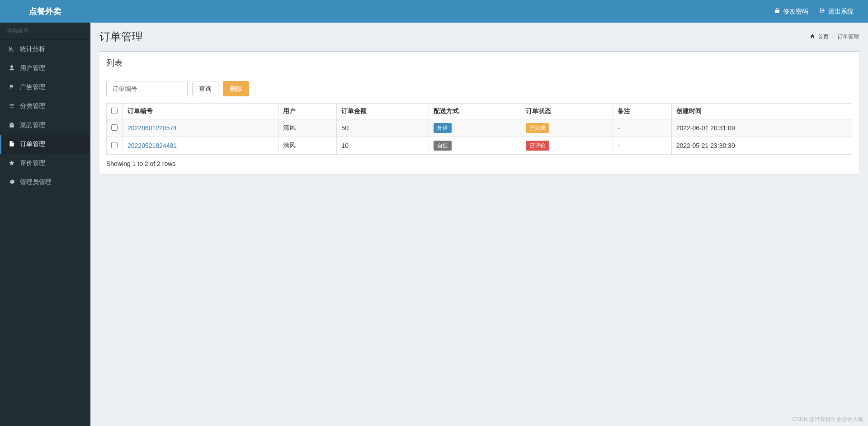  Describe the element at coordinates (12, 107) in the screenshot. I see `list-icon` at that location.